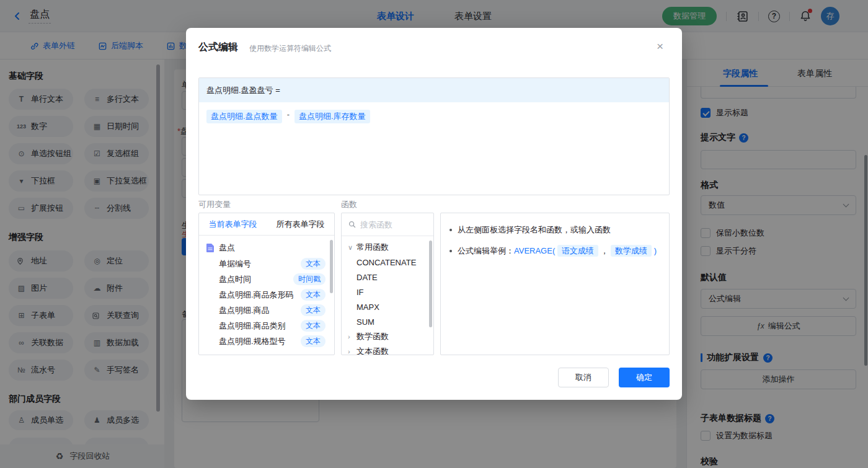 The height and width of the screenshot is (468, 868). I want to click on variable-row: 盘点时间时间戳, so click(267, 279).